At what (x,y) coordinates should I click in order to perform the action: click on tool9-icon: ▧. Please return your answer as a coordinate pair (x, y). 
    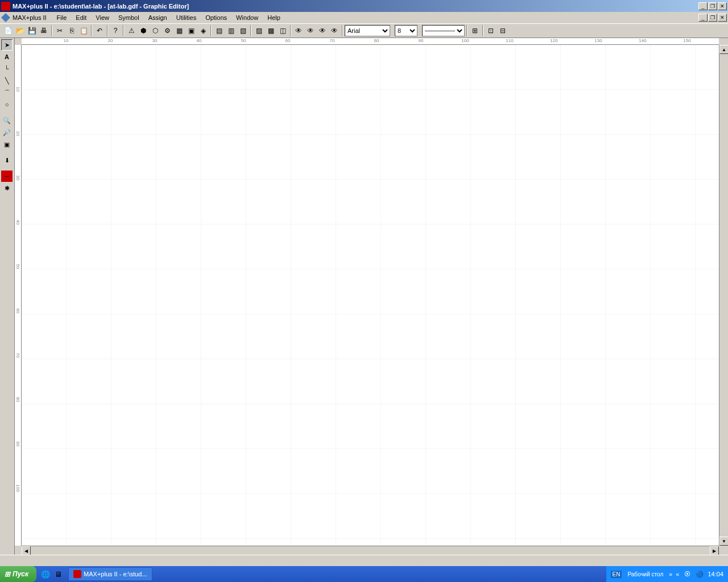
    Looking at the image, I should click on (243, 31).